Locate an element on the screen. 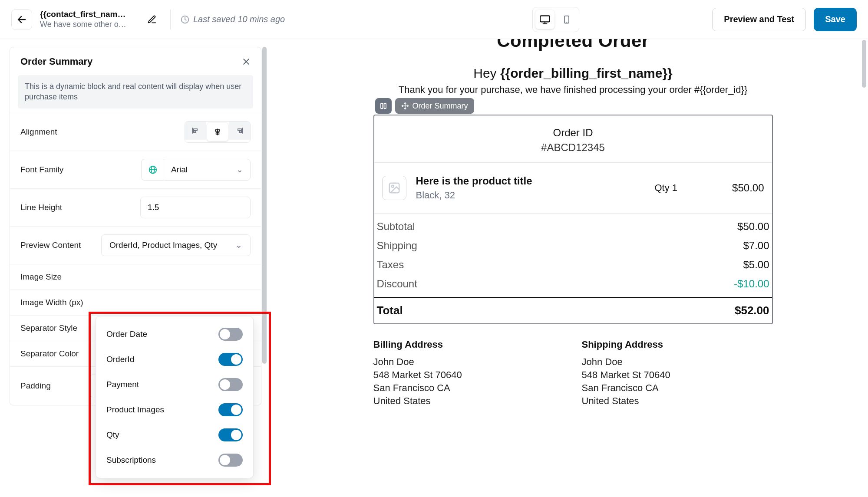 This screenshot has width=868, height=497. columns-icon is located at coordinates (383, 106).